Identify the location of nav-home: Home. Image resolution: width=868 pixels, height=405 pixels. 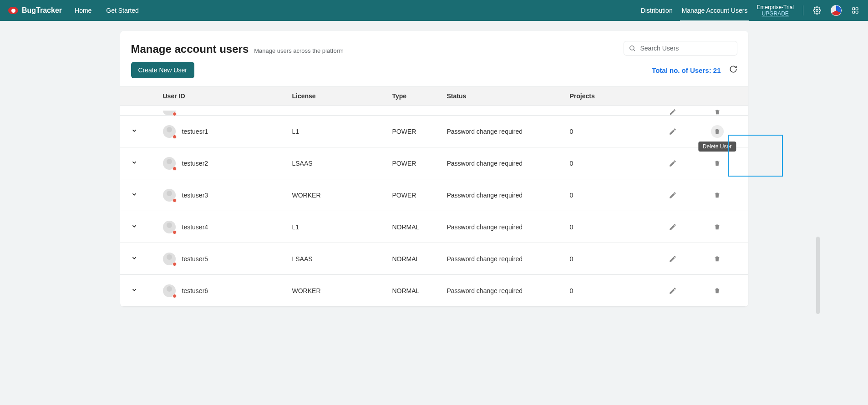
(83, 10).